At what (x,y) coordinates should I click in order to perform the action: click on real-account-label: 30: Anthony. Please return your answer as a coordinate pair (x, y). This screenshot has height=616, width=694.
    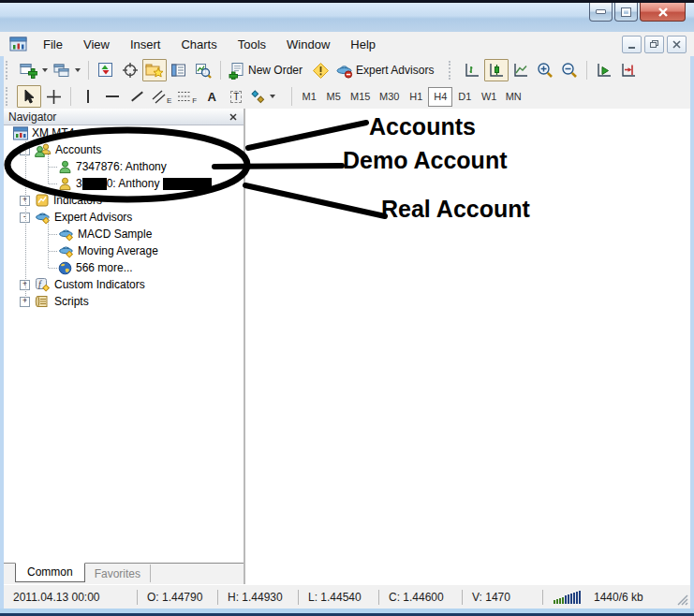
    Looking at the image, I should click on (144, 183).